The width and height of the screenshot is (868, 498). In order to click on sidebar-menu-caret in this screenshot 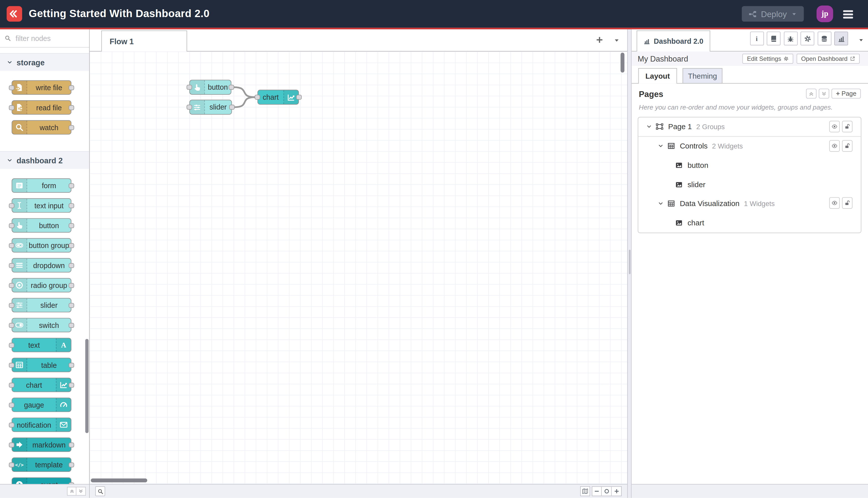, I will do `click(861, 40)`.